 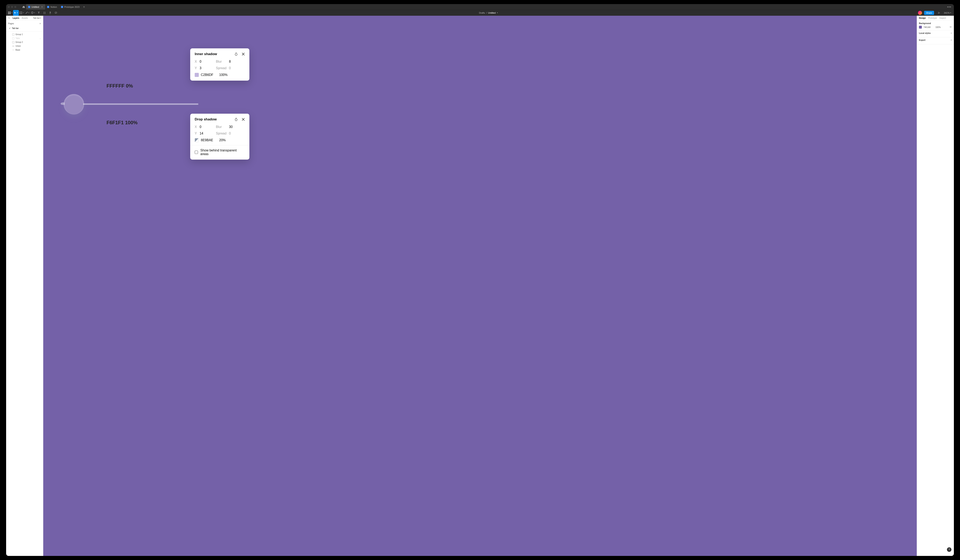 I want to click on tab-label: Prototype 2023, so click(x=72, y=7).